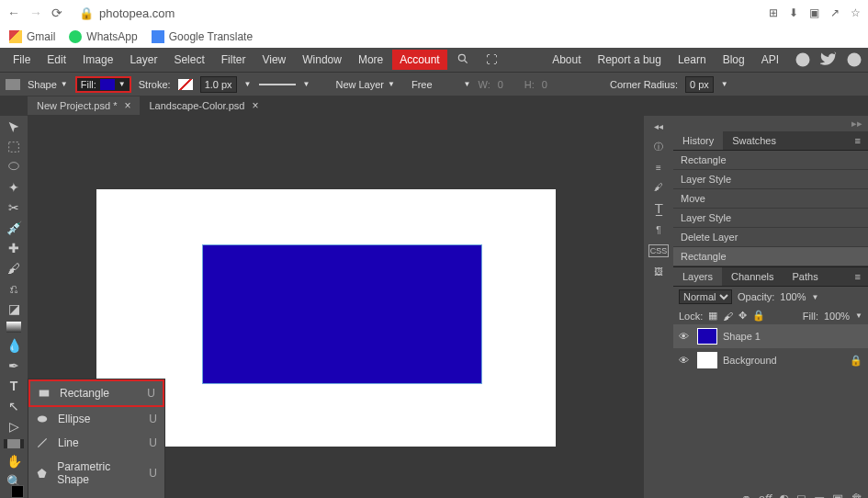  What do you see at coordinates (698, 141) in the screenshot?
I see `tab-history: History` at bounding box center [698, 141].